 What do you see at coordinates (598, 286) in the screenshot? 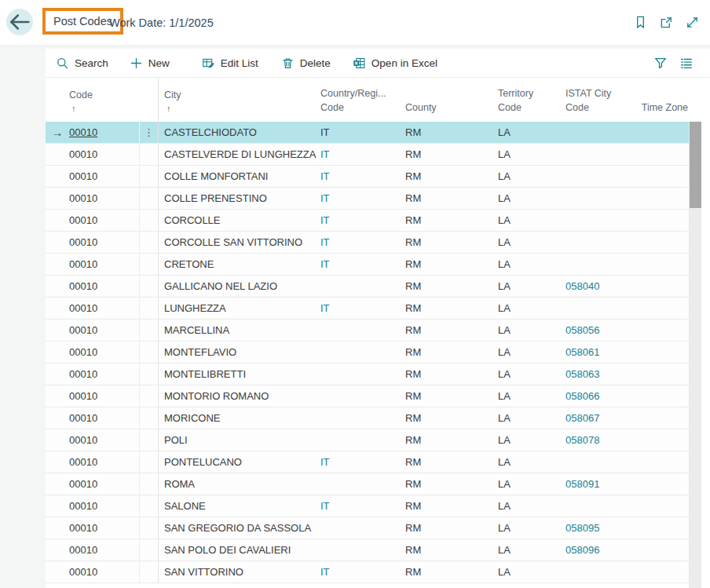
I see `cell-istat-city-code: 058040` at bounding box center [598, 286].